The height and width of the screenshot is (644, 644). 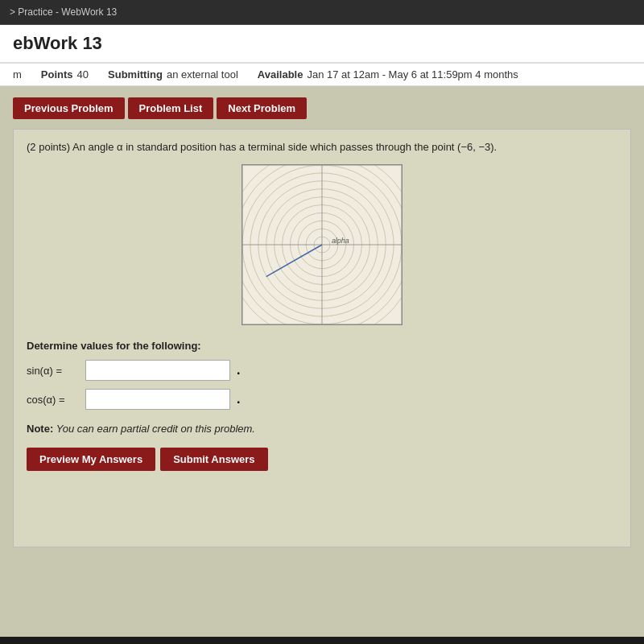 I want to click on cos-label: cos(α) =, so click(x=53, y=399).